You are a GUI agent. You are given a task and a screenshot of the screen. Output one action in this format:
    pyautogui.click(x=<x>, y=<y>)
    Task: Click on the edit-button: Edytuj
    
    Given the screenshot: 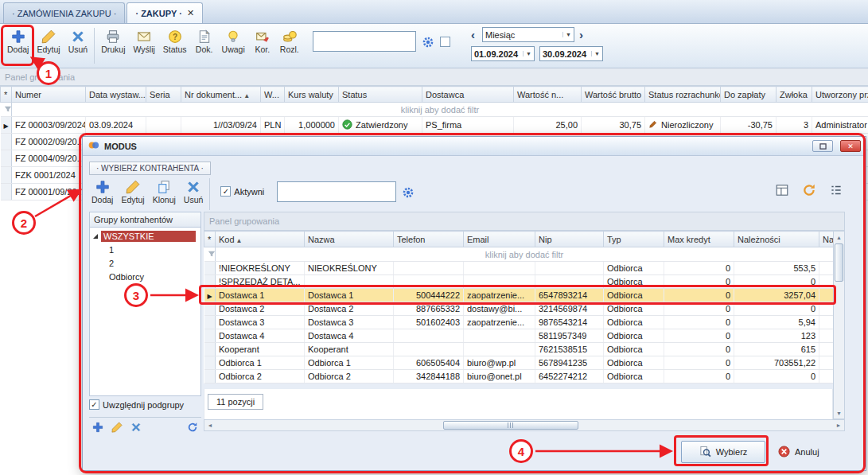 What is the action you would take?
    pyautogui.click(x=48, y=41)
    